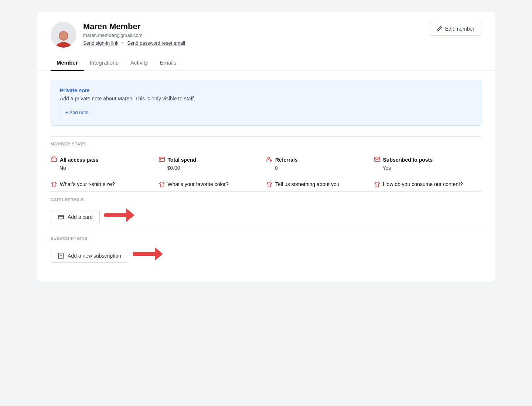  Describe the element at coordinates (134, 35) in the screenshot. I see `member-email: maren.member@gmail.com` at that location.